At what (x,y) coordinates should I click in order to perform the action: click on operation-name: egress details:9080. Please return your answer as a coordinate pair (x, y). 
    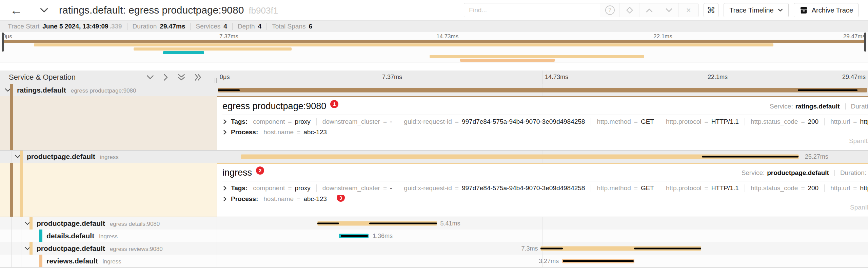
    Looking at the image, I should click on (135, 224).